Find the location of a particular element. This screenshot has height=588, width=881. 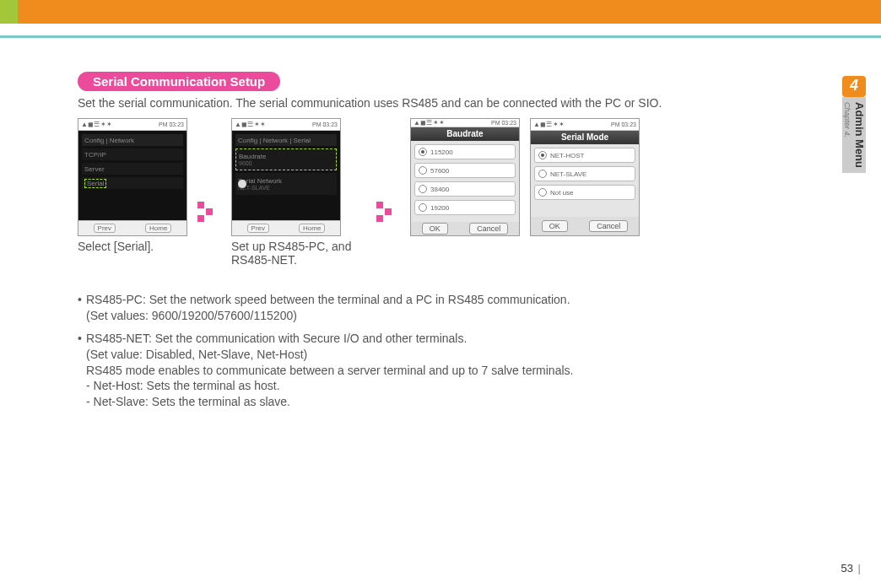

baudrate-opt-115200: 115200 is located at coordinates (442, 152).